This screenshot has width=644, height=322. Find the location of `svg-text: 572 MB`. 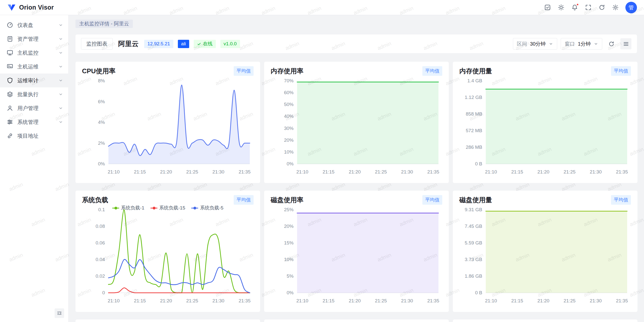

svg-text: 572 MB is located at coordinates (474, 130).